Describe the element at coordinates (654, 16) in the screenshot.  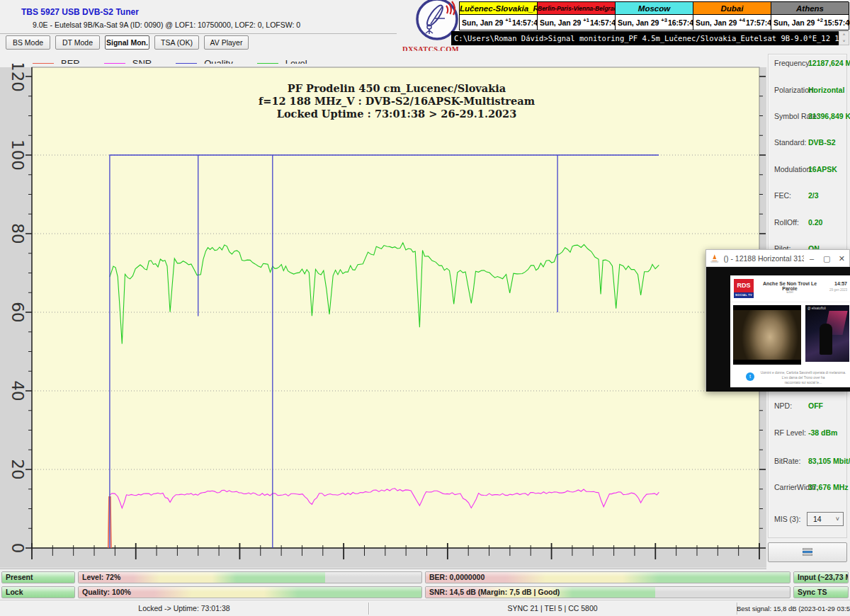
I see `world-clocks: Lučenec-Slovakia_R.Dávid Sun, Jan 29 +1 …` at that location.